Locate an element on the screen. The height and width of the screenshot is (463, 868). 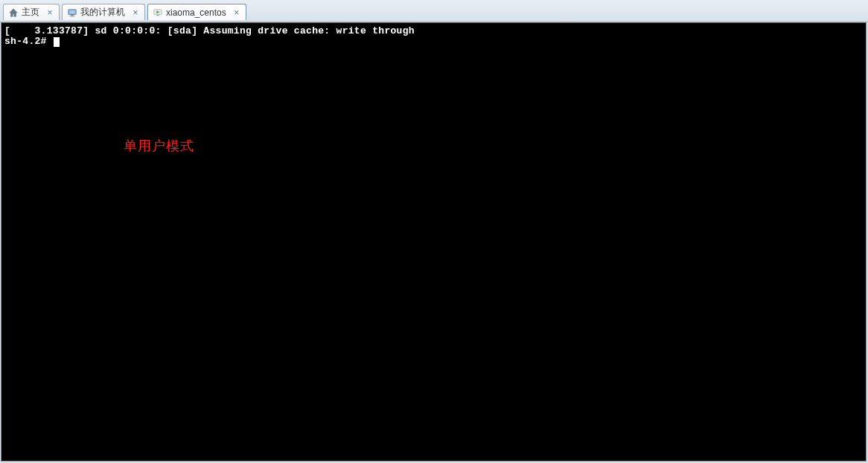
tab-home: 主页 × is located at coordinates (31, 12).